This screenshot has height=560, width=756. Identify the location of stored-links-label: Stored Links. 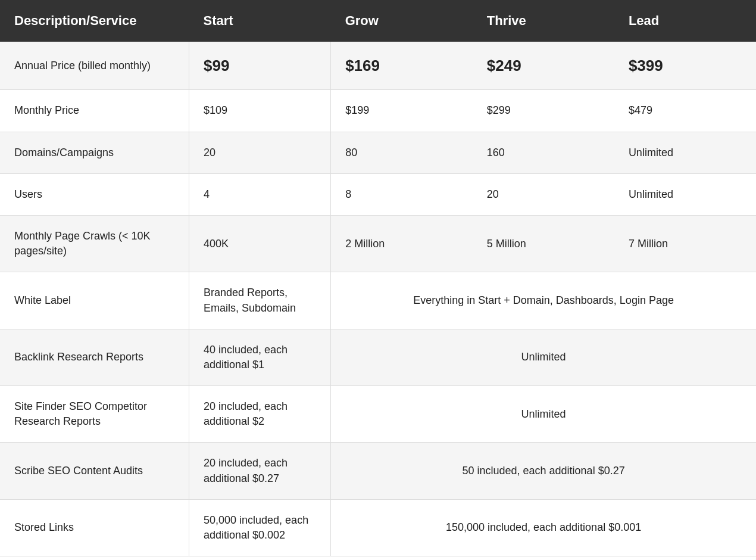
(95, 528).